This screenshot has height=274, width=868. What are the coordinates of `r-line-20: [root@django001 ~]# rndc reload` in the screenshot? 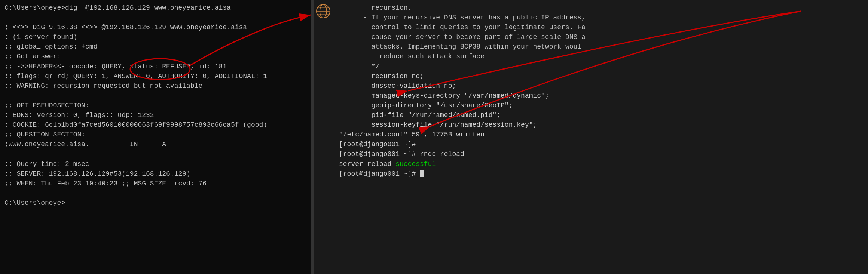 It's located at (600, 154).